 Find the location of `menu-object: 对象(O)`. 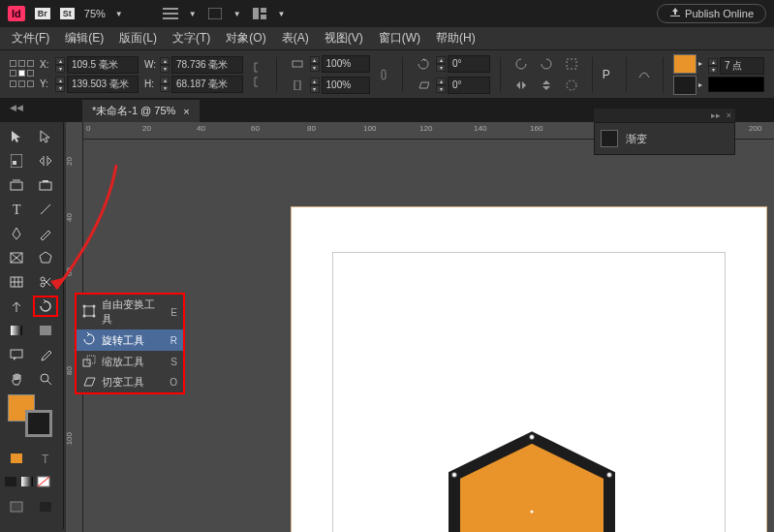

menu-object: 对象(O) is located at coordinates (246, 39).